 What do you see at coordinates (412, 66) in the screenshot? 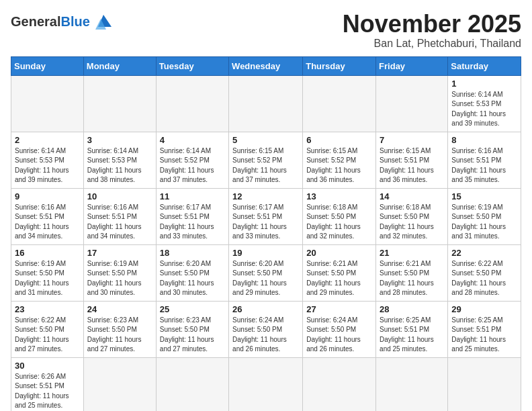
I see `weekday-header-friday: Friday` at bounding box center [412, 66].